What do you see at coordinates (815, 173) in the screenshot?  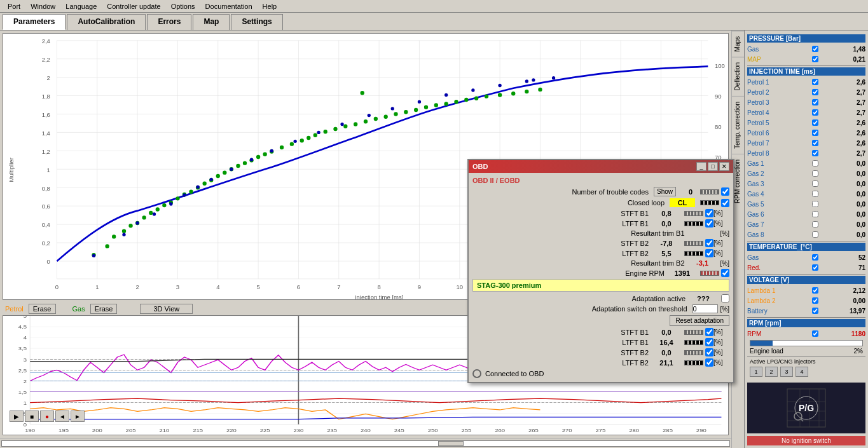 I see `gas2-checkbox` at bounding box center [815, 173].